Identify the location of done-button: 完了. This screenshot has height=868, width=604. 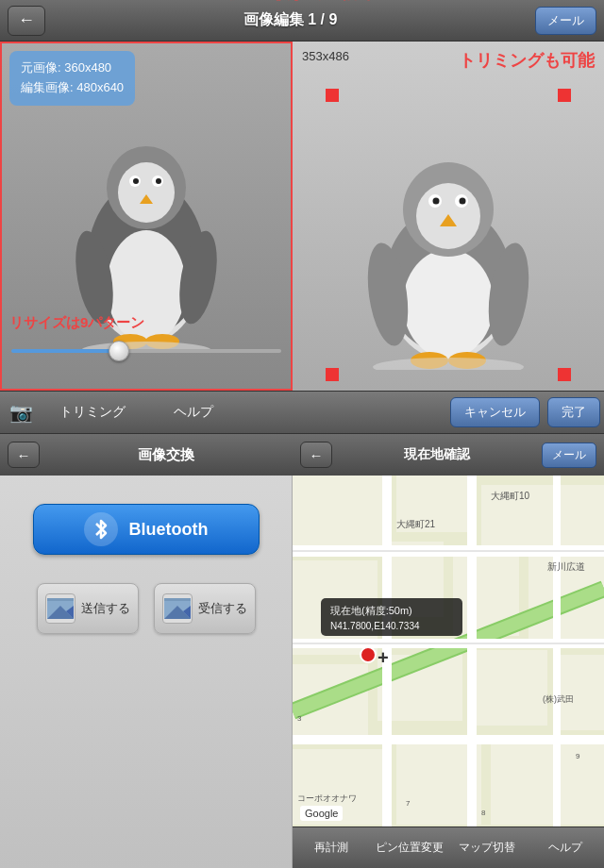
(574, 412).